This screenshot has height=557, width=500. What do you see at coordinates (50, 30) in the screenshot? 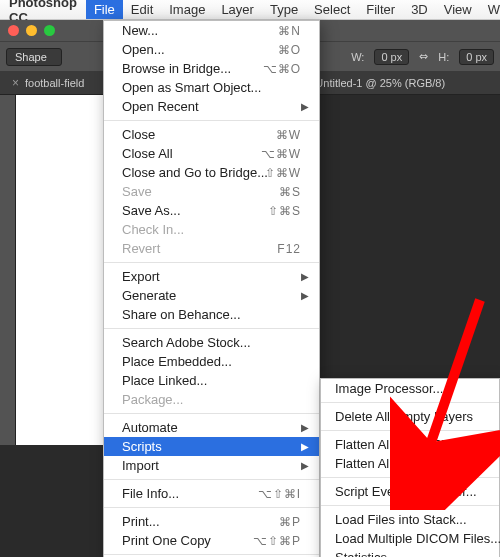
I see `zoom-window-icon` at bounding box center [50, 30].